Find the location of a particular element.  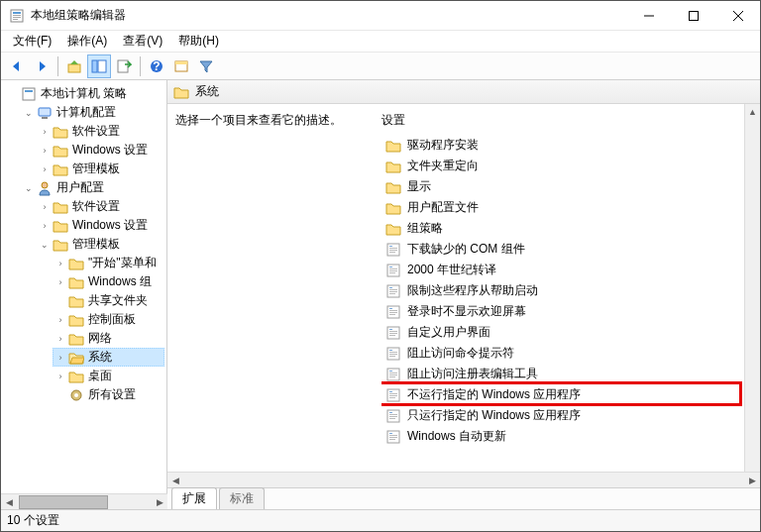

tabs-bar: 扩展 标准 is located at coordinates (464, 498).